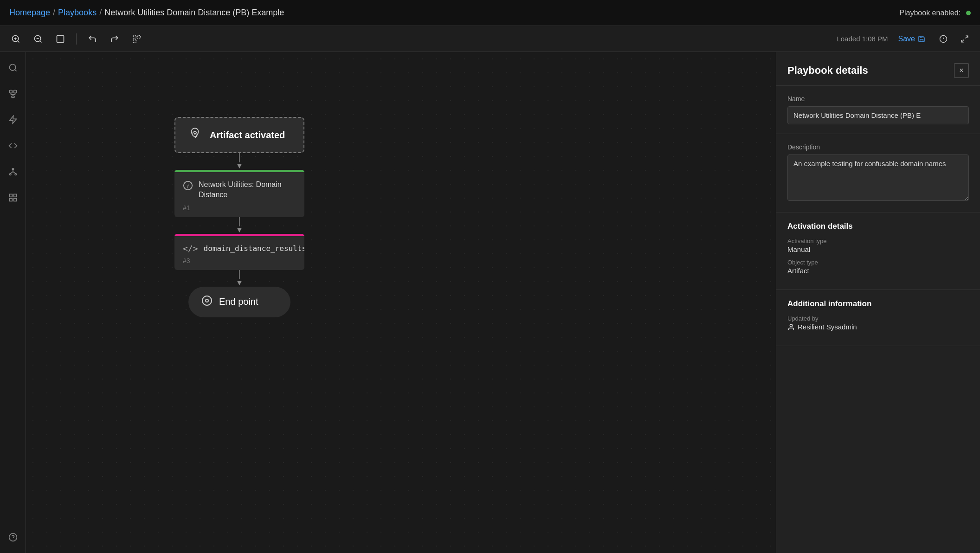  Describe the element at coordinates (239, 225) in the screenshot. I see `connector-2: ▼` at that location.